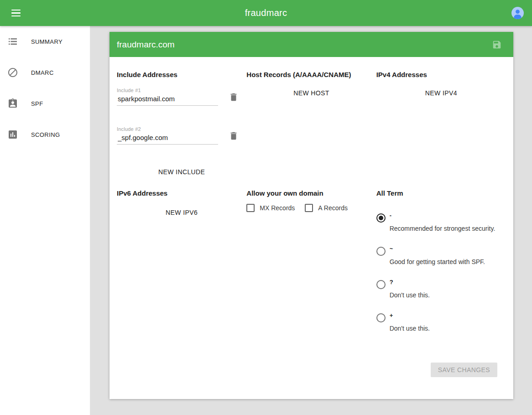  Describe the element at coordinates (441, 254) in the screenshot. I see `all-term-section: All Term - Recommended for strongest sec…` at that location.